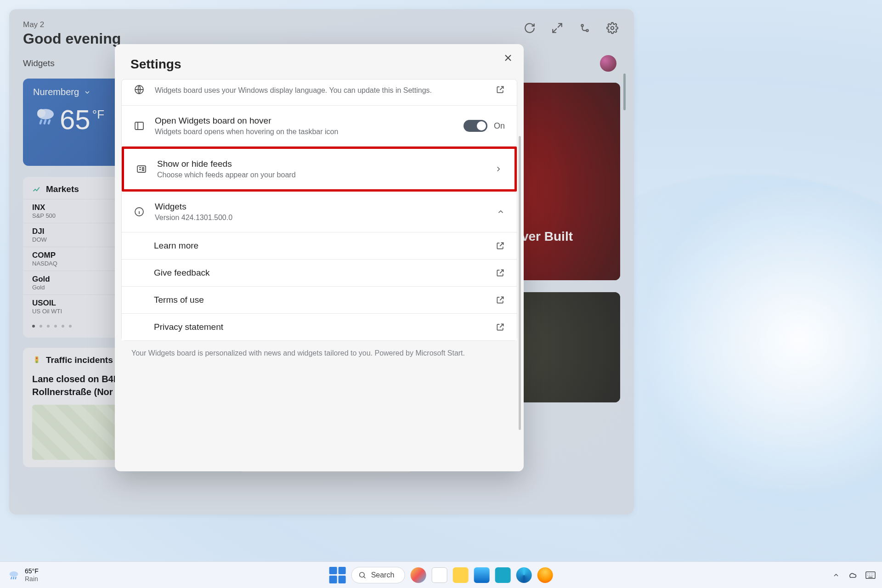  What do you see at coordinates (319, 64) in the screenshot?
I see `settings-title: Settings` at bounding box center [319, 64].